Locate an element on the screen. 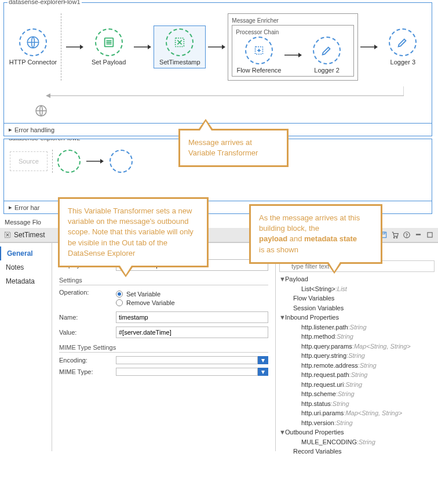 The width and height of the screenshot is (438, 504). node-logger3: Logger 3 is located at coordinates (403, 47).